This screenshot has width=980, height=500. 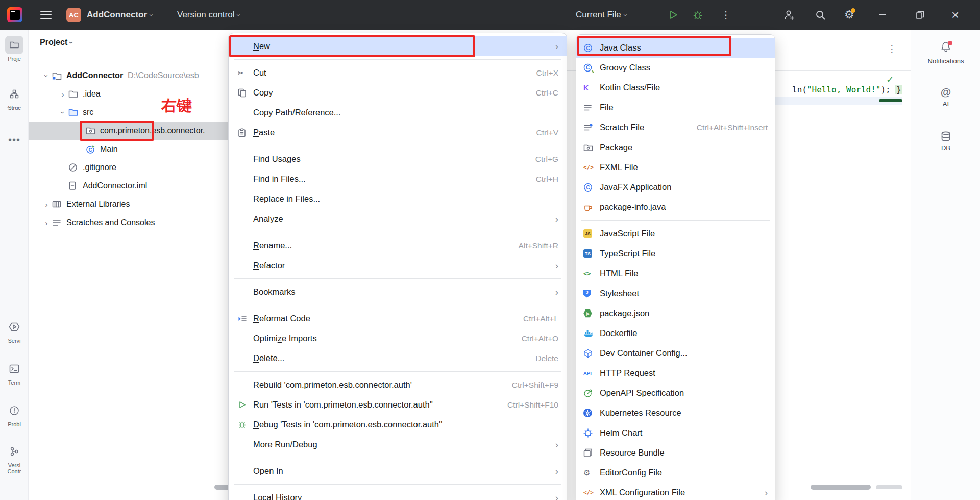 I want to click on menu-item-refactor: Refactor ›, so click(x=398, y=266).